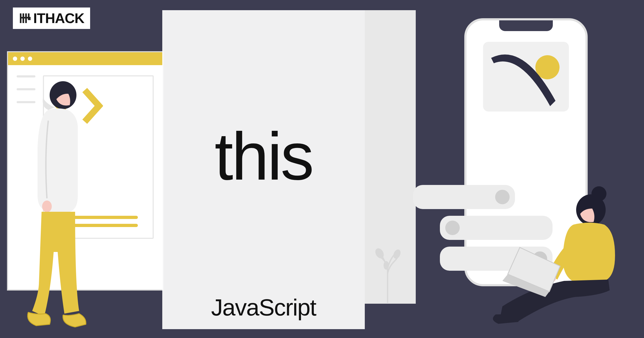 This screenshot has width=644, height=338. What do you see at coordinates (263, 307) in the screenshot?
I see `sub-title: JavaScript` at bounding box center [263, 307].